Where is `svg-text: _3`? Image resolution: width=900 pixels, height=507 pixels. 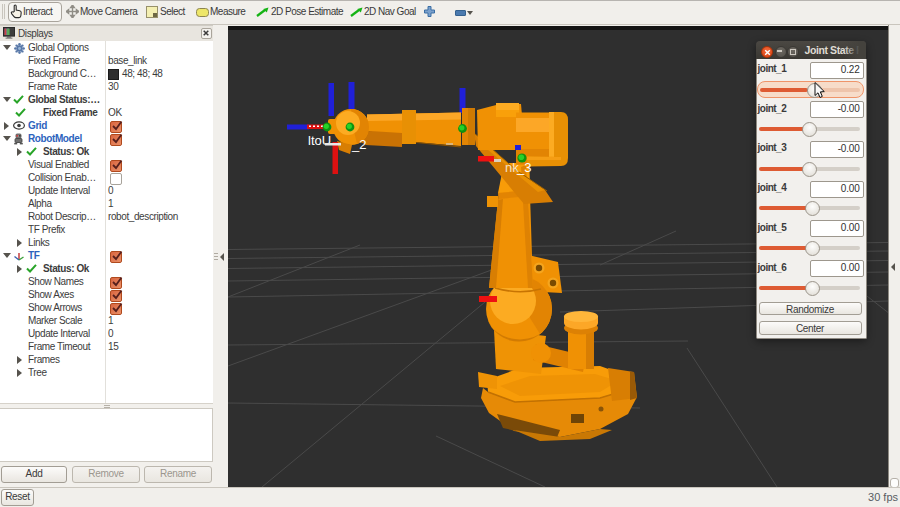 svg-text: _3 is located at coordinates (524, 168).